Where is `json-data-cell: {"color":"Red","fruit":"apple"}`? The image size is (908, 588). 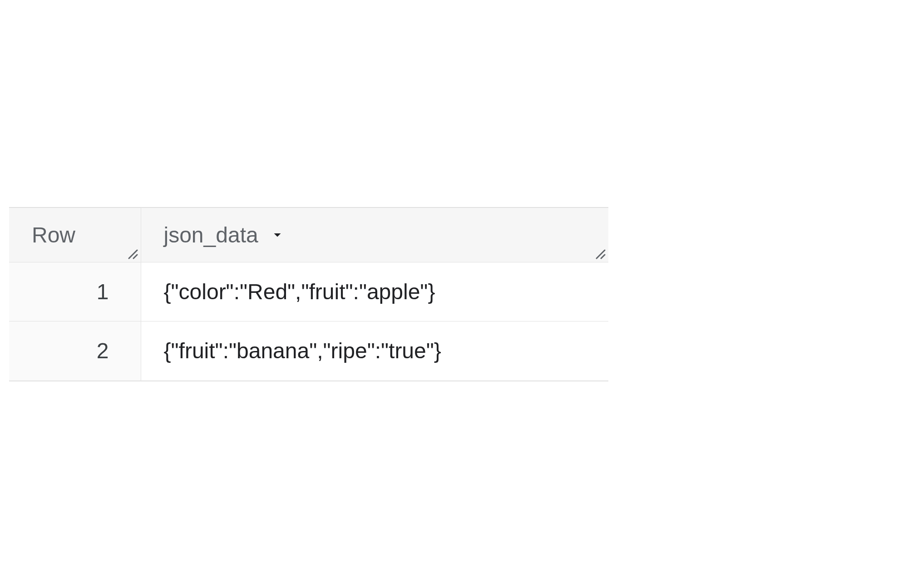 json-data-cell: {"color":"Red","fruit":"apple"} is located at coordinates (375, 292).